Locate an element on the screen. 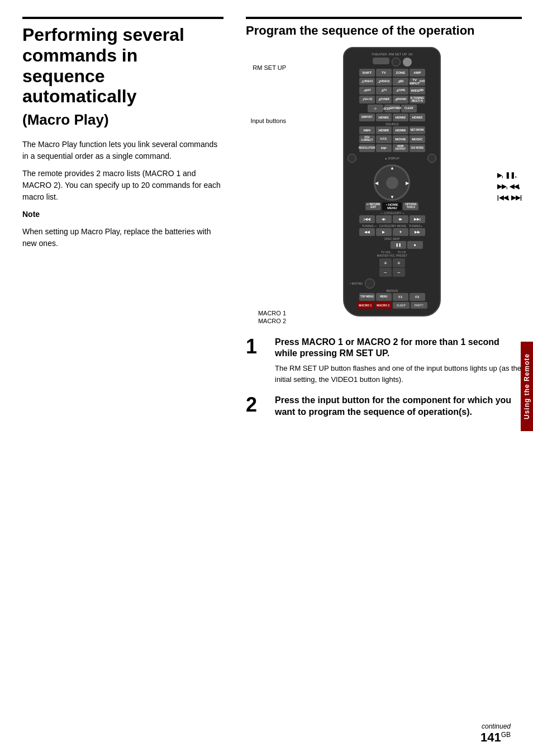 The width and height of the screenshot is (533, 756). step-1-number: 1 is located at coordinates (257, 347).